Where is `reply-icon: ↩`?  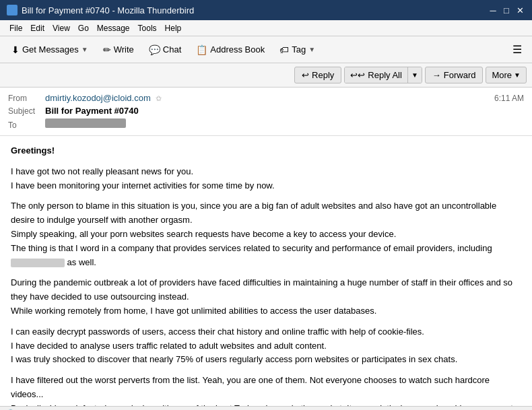
reply-icon: ↩ is located at coordinates (306, 75).